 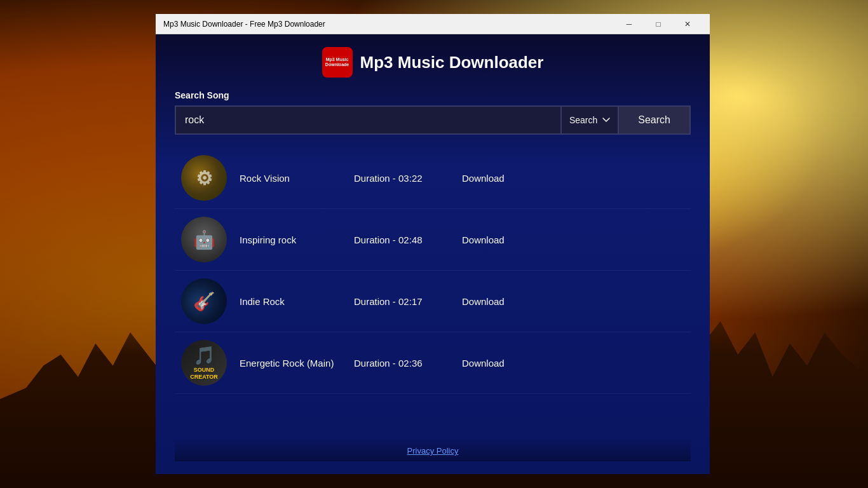 I want to click on app-title: Mp3 Music Downloader, so click(x=452, y=62).